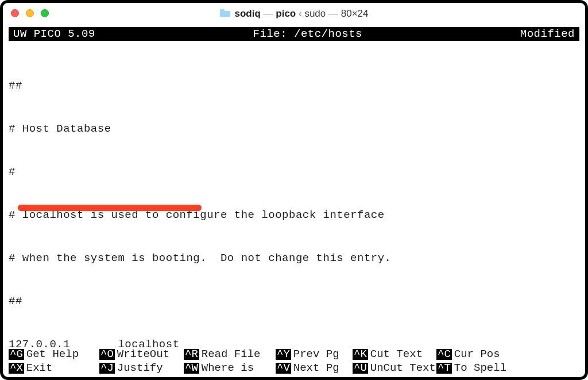 This screenshot has width=588, height=380. What do you see at coordinates (139, 368) in the screenshot?
I see `key-label: Justify` at bounding box center [139, 368].